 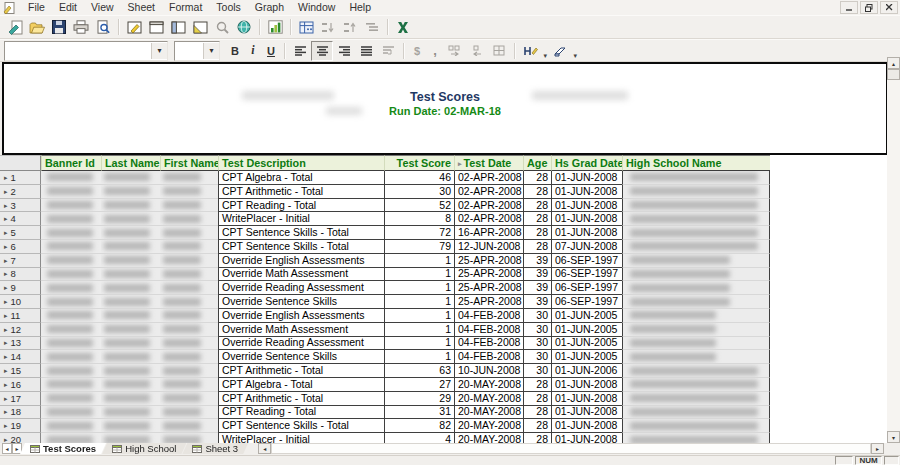 I want to click on print-button, so click(x=81, y=27).